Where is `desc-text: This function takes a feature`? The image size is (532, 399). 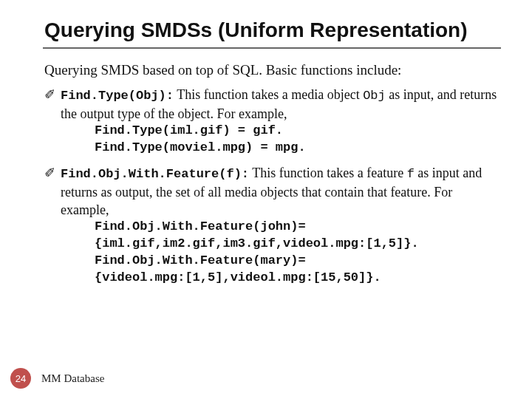 desc-text: This function takes a feature is located at coordinates (328, 173).